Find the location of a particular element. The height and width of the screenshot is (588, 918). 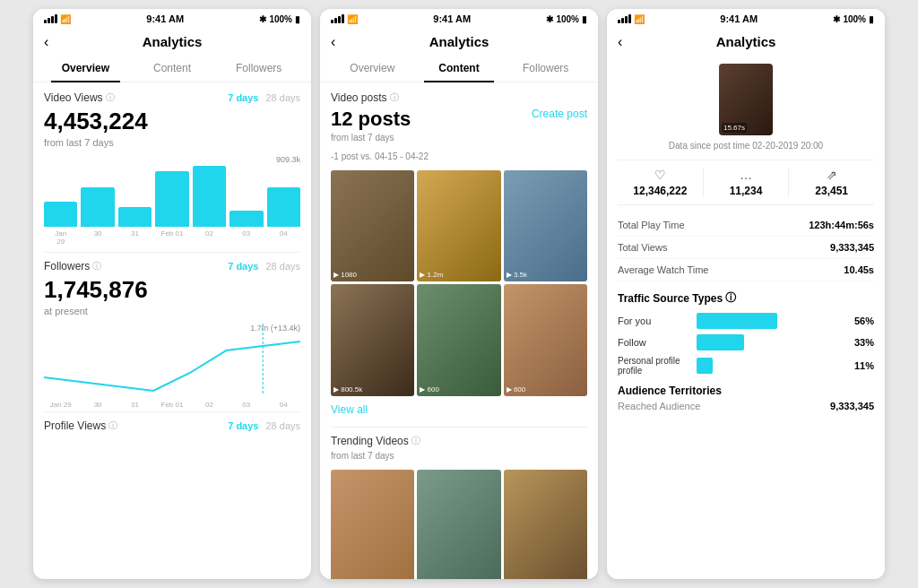

metric-value-0: 123h:44m:56s is located at coordinates (841, 225).